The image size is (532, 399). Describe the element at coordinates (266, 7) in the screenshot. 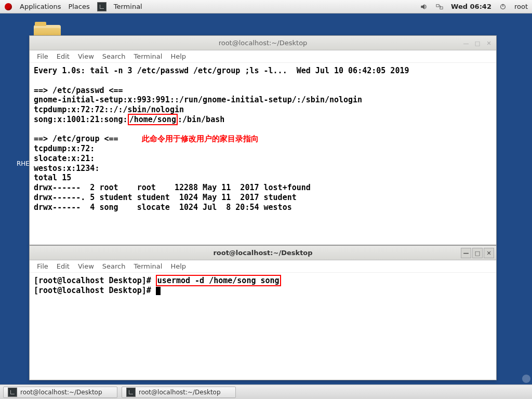

I see `top-panel: Applications Places Terminal Wed 06:42 r…` at that location.